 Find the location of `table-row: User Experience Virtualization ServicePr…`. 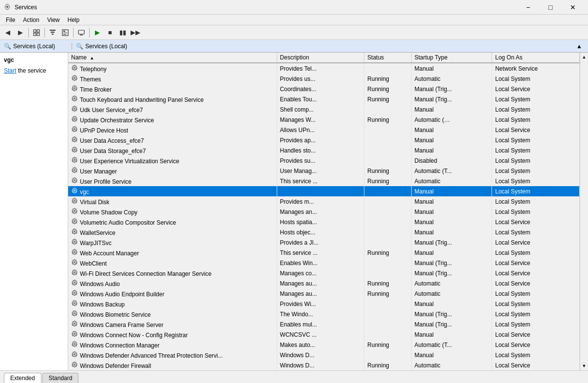

table-row: User Experience Virtualization ServicePr… is located at coordinates (324, 161).